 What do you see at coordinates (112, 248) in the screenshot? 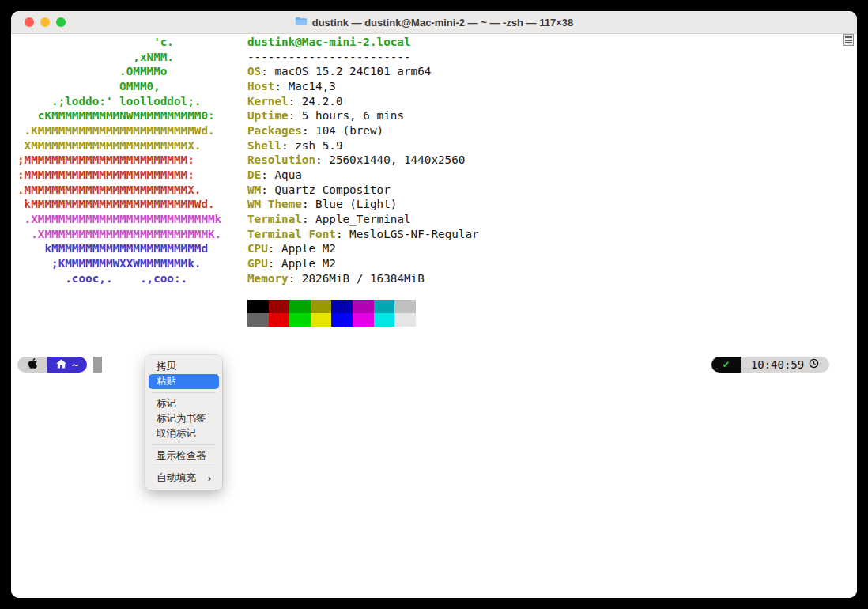
I see `ascii-art-line: kMMMMMMMMMMMMMMMMMMMMMMd` at bounding box center [112, 248].